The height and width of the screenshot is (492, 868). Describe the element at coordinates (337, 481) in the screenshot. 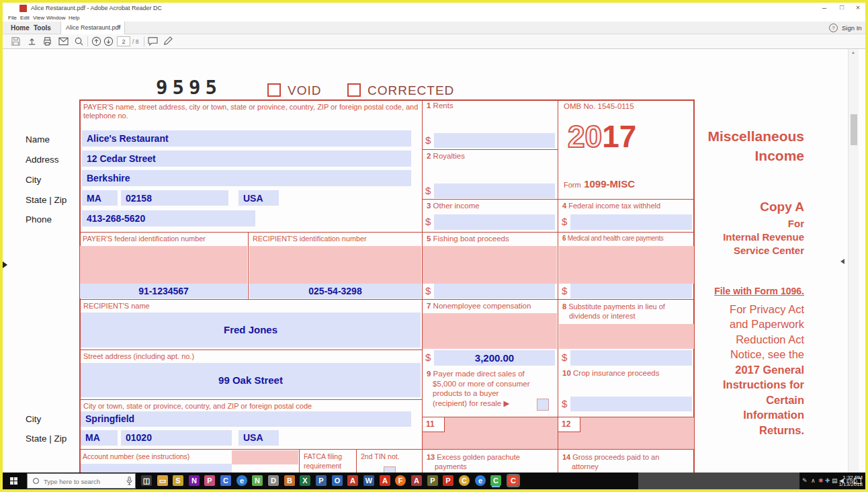

I see `outlook-icon: O` at that location.